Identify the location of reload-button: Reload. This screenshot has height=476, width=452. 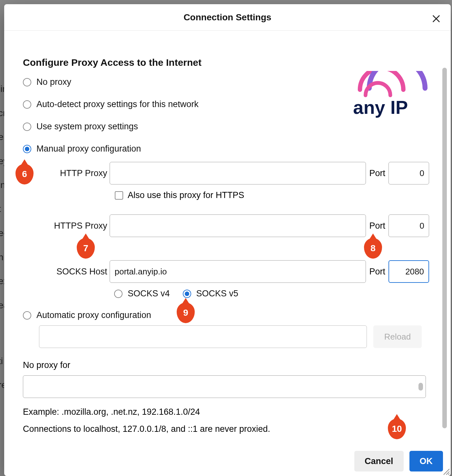
(398, 337).